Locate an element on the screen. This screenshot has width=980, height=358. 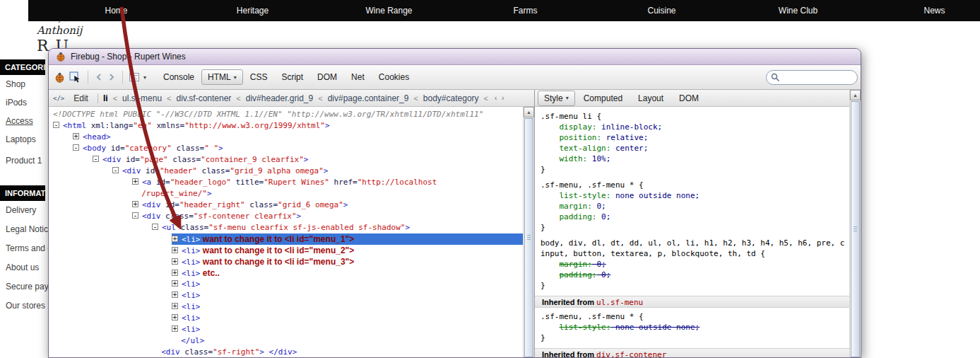
breadcrumb-ul-sf-menu: ul.sf-menu is located at coordinates (142, 98).